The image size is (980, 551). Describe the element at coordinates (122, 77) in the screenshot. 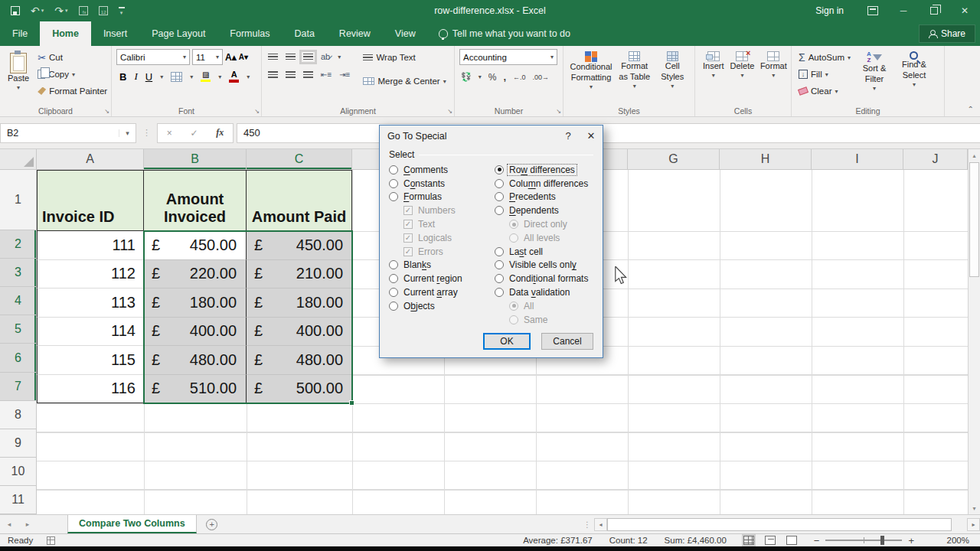

I see `bold-button: B` at that location.